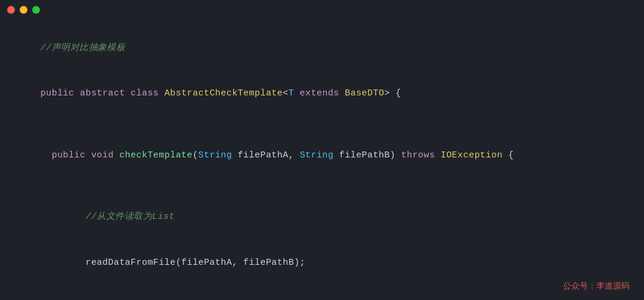 This screenshot has width=644, height=300. I want to click on method-open-brace: {, so click(508, 155).